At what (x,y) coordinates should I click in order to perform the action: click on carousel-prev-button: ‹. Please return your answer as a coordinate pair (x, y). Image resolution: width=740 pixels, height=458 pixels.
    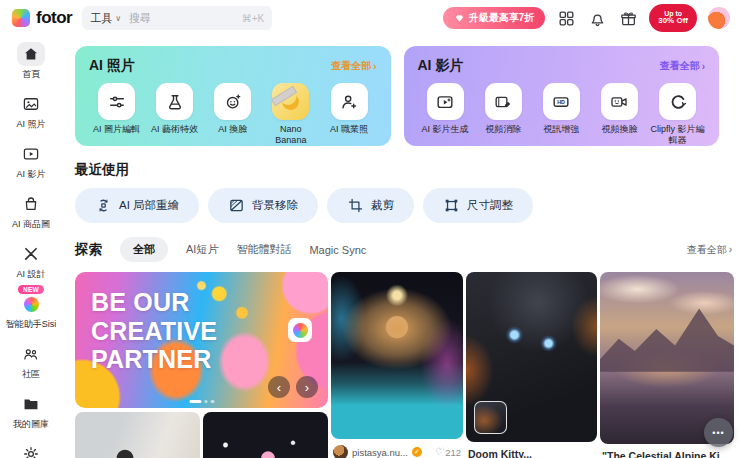
    Looking at the image, I should click on (279, 387).